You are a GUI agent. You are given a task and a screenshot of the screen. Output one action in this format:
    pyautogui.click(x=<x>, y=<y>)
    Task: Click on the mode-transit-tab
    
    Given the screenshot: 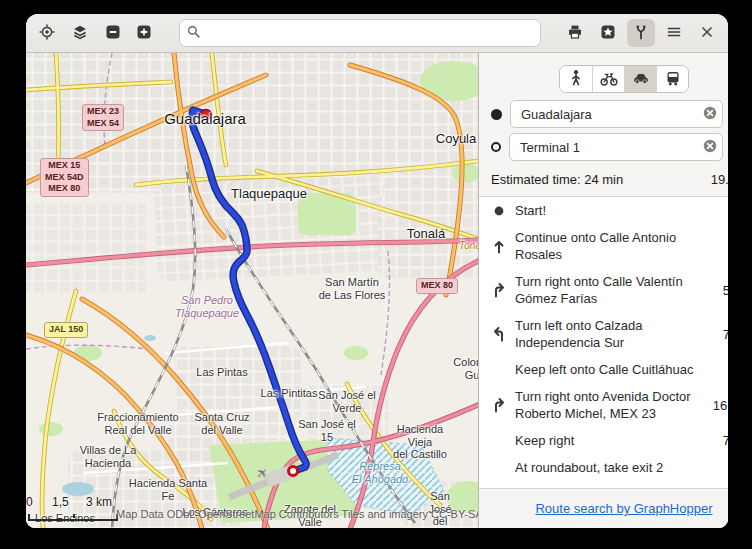 What is the action you would take?
    pyautogui.click(x=672, y=79)
    